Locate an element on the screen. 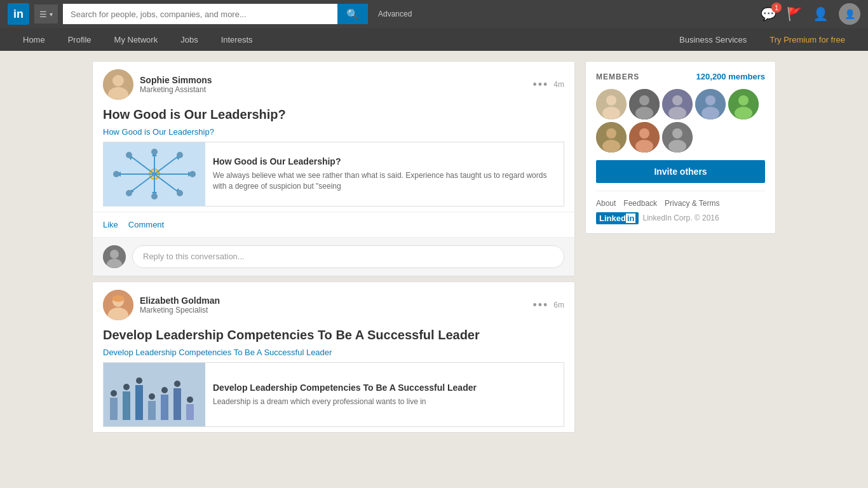 Image resolution: width=868 pixels, height=488 pixels. member-avatars is located at coordinates (681, 121).